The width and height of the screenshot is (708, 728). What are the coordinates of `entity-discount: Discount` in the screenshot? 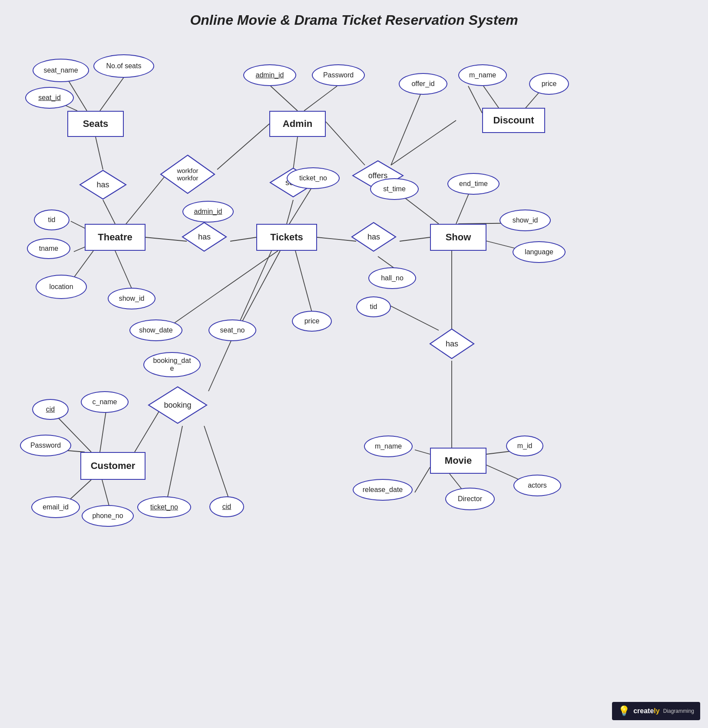 It's located at (513, 120).